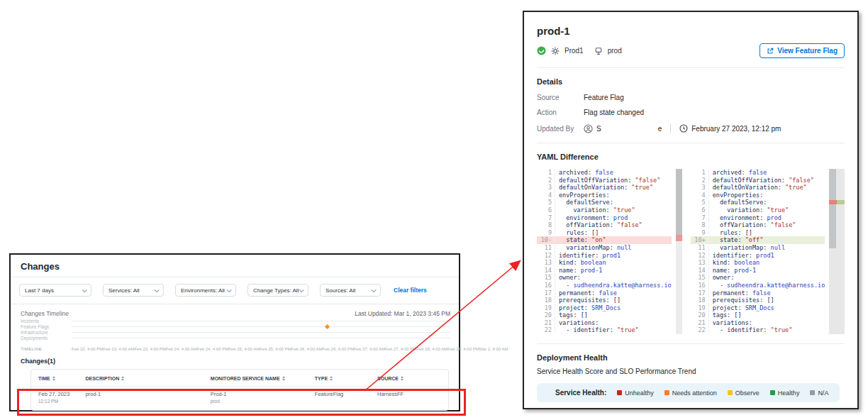 The height and width of the screenshot is (420, 868). I want to click on action-label: Action, so click(560, 112).